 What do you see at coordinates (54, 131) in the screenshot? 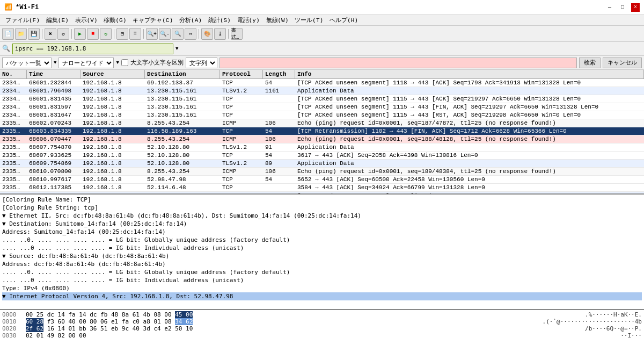
I see `cell-time: 68603.834335` at bounding box center [54, 131].